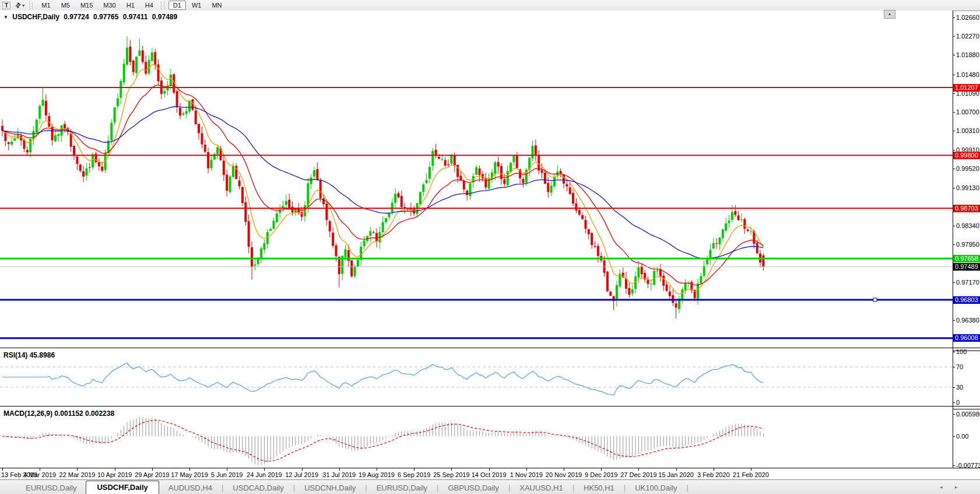 The height and width of the screenshot is (494, 980). What do you see at coordinates (476, 378) in the screenshot?
I see `rsi-panel` at bounding box center [476, 378].